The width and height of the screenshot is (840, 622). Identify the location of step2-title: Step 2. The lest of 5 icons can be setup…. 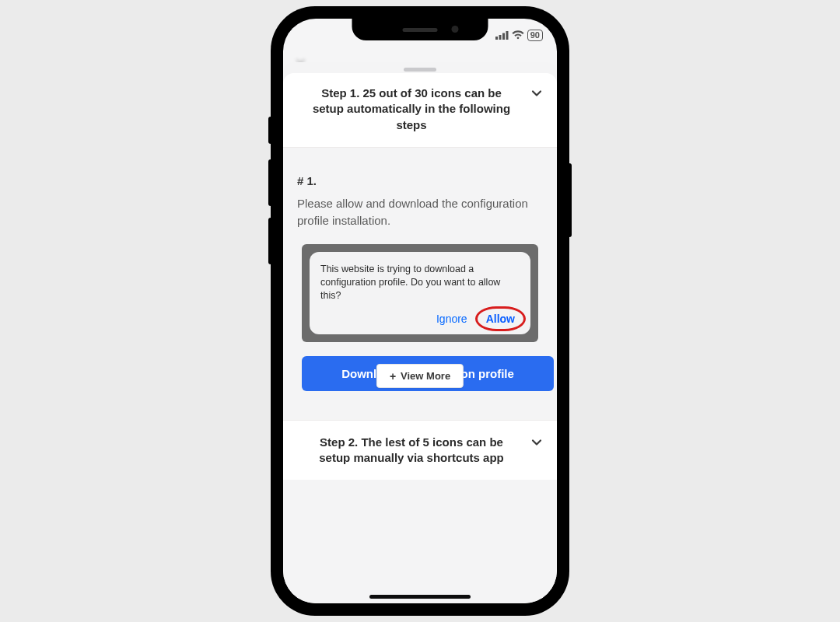
(411, 451).